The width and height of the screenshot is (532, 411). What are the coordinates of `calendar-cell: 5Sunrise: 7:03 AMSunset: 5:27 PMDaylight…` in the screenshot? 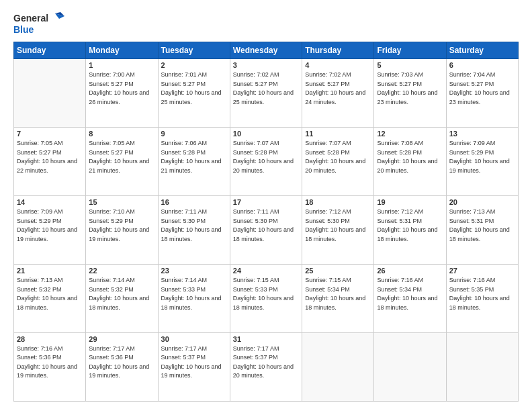 It's located at (410, 93).